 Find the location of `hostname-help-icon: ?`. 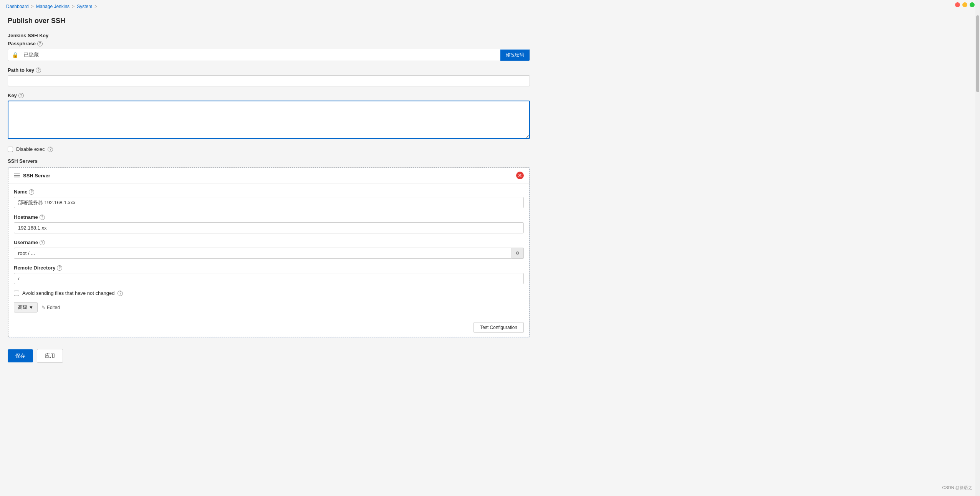

hostname-help-icon: ? is located at coordinates (42, 217).